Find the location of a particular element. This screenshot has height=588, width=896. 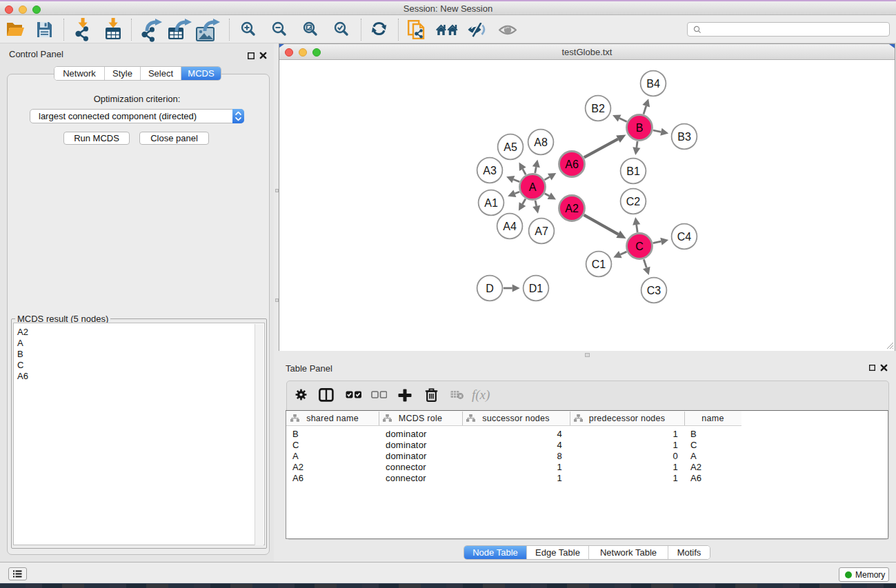

svg-text: A5 is located at coordinates (510, 148).